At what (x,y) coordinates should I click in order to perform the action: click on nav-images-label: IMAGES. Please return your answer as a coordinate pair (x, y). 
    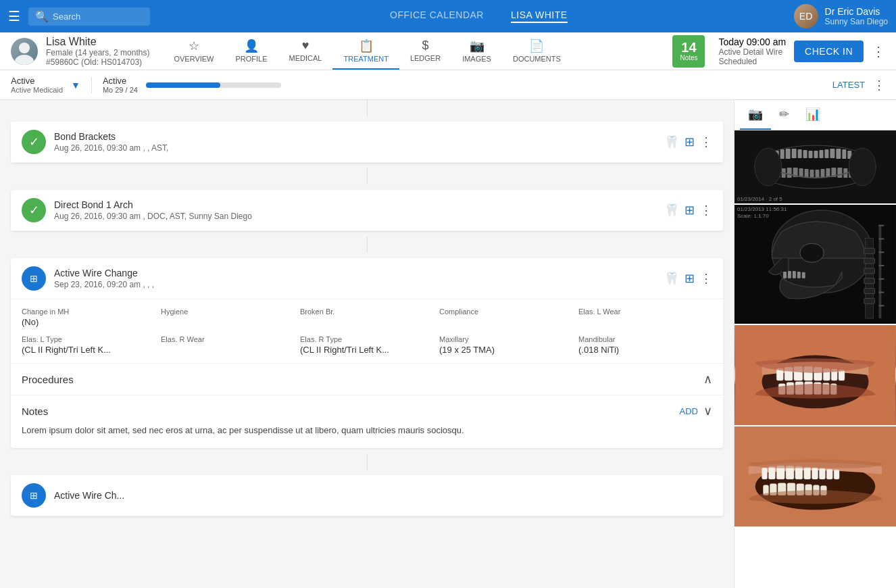
    Looking at the image, I should click on (477, 59).